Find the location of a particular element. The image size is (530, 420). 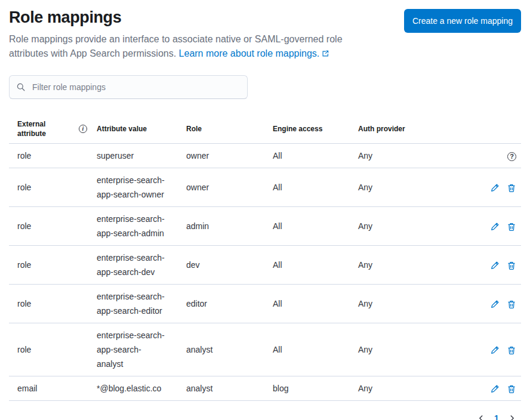

column-header-external-attribute: External attributei is located at coordinates (50, 129).